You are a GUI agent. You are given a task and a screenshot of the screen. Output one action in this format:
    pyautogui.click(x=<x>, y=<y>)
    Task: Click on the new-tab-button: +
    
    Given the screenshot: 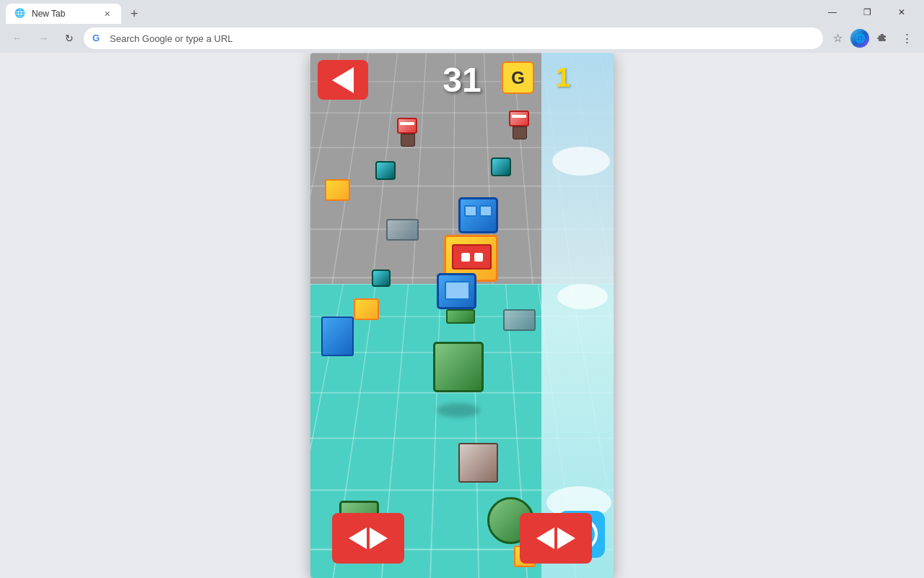 What is the action you would take?
    pyautogui.click(x=134, y=14)
    